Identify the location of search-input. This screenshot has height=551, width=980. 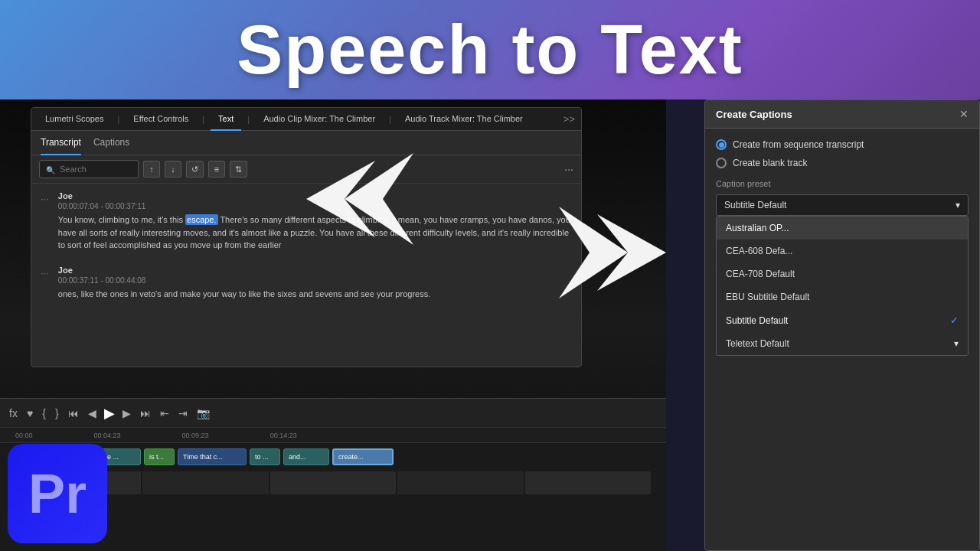
(94, 169).